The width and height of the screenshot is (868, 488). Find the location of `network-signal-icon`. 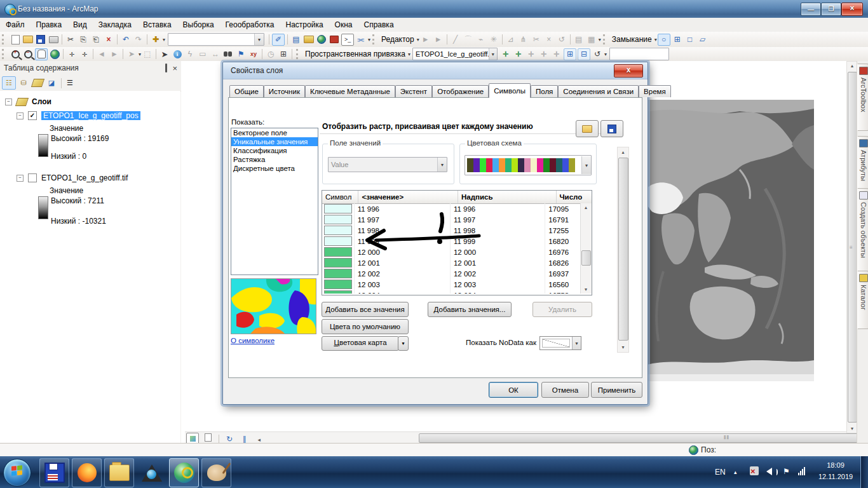

network-signal-icon is located at coordinates (802, 472).